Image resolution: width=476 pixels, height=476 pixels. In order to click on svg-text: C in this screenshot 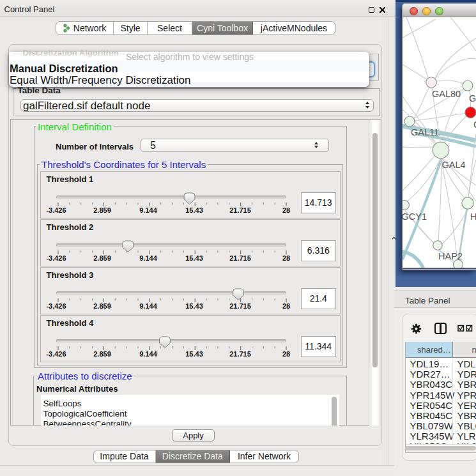, I will do `click(475, 125)`.